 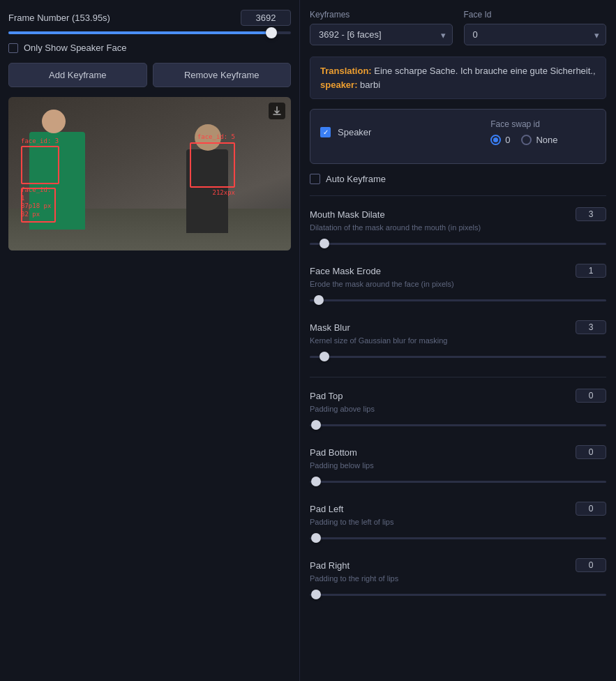 What do you see at coordinates (458, 227) in the screenshot?
I see `slider-desc: Dilatation of the mask around the mouth …` at bounding box center [458, 227].